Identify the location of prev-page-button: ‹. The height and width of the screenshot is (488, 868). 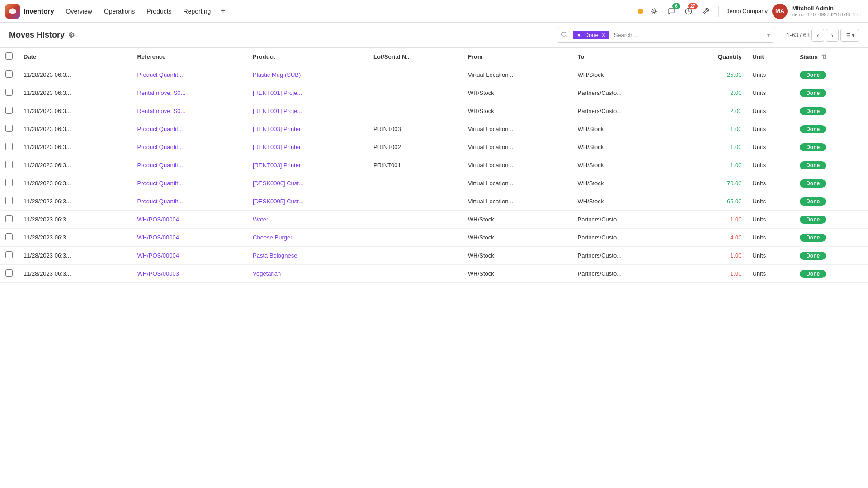
(818, 35).